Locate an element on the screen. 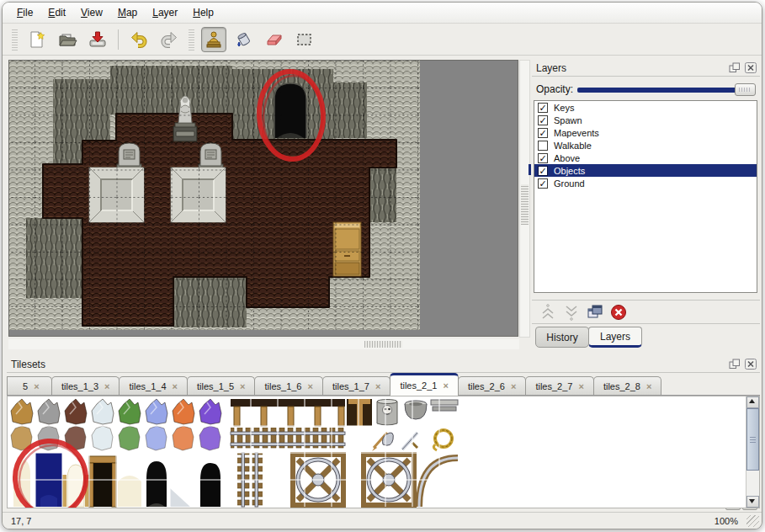  tileset-wood-tiles is located at coordinates (301, 412).